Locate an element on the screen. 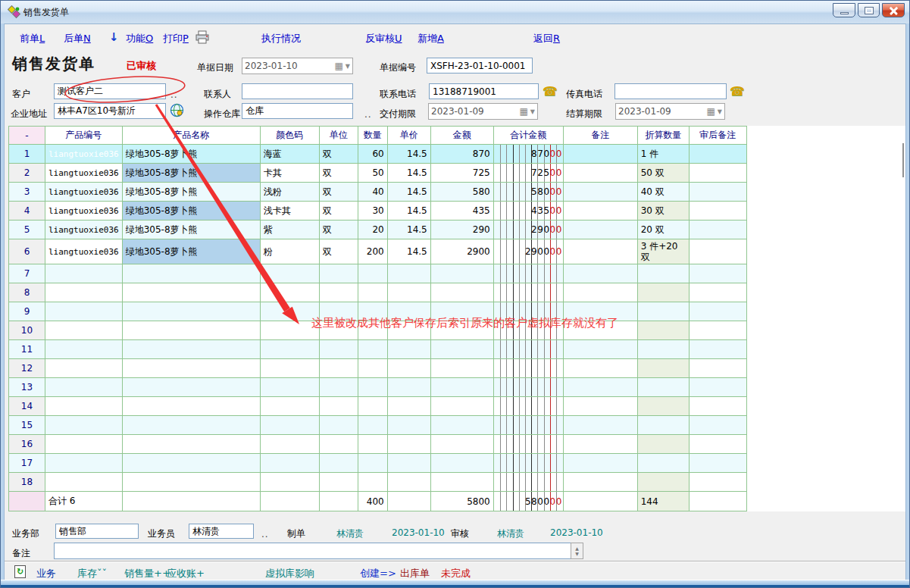 Image resolution: width=910 pixels, height=588 pixels. spinner-up-icon: ▲ is located at coordinates (577, 549).